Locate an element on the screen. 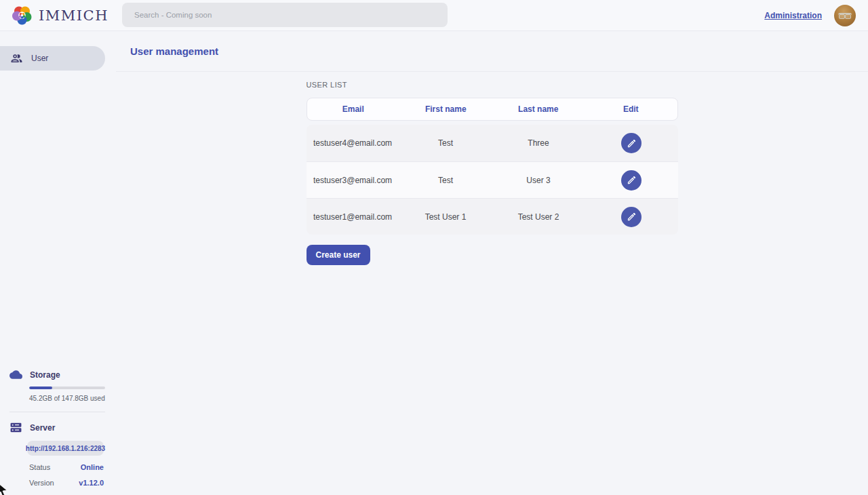 The image size is (868, 495). table-header-row: Email First name Last name Edit is located at coordinates (492, 109).